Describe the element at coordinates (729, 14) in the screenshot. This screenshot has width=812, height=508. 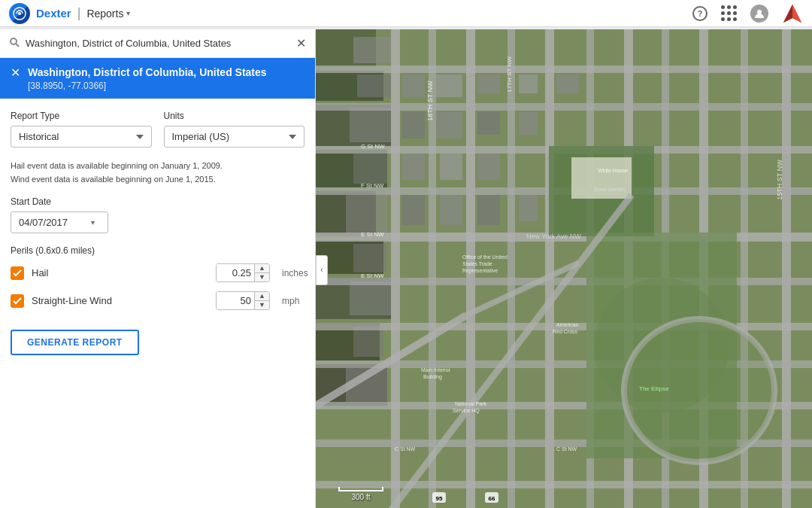
I see `apps-grid-icon` at that location.